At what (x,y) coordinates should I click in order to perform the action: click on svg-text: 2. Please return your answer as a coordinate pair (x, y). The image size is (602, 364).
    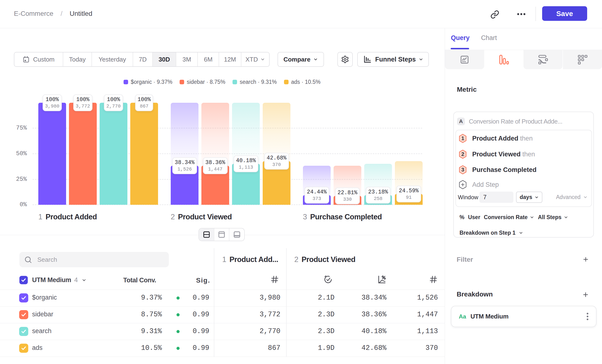
    Looking at the image, I should click on (463, 154).